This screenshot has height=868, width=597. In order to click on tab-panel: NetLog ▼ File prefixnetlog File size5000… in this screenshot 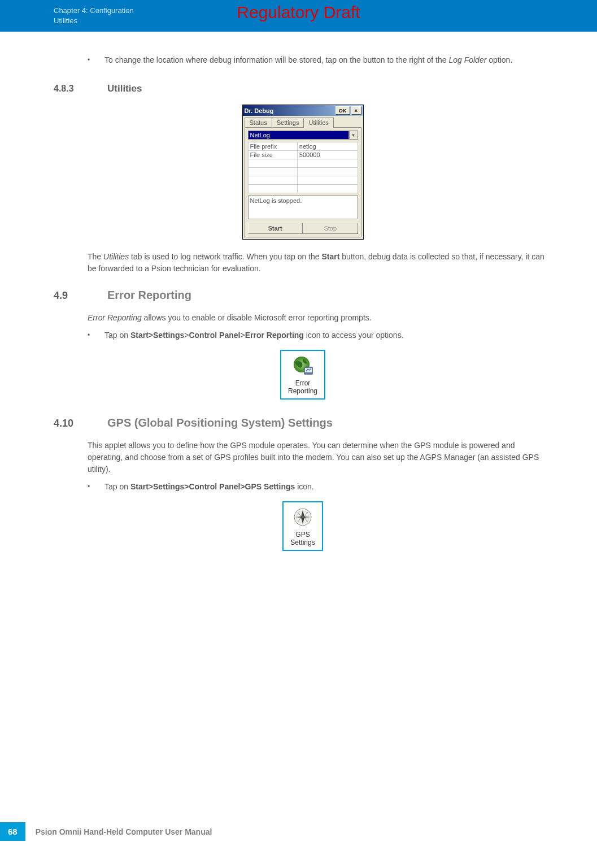, I will do `click(303, 182)`.